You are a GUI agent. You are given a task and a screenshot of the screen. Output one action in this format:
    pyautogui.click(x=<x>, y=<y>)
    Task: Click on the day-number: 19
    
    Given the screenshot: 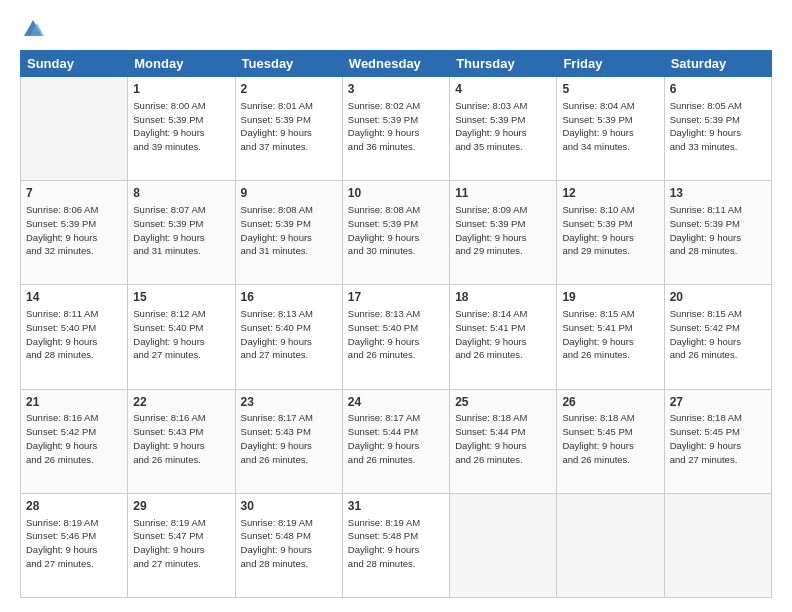 What is the action you would take?
    pyautogui.click(x=610, y=298)
    